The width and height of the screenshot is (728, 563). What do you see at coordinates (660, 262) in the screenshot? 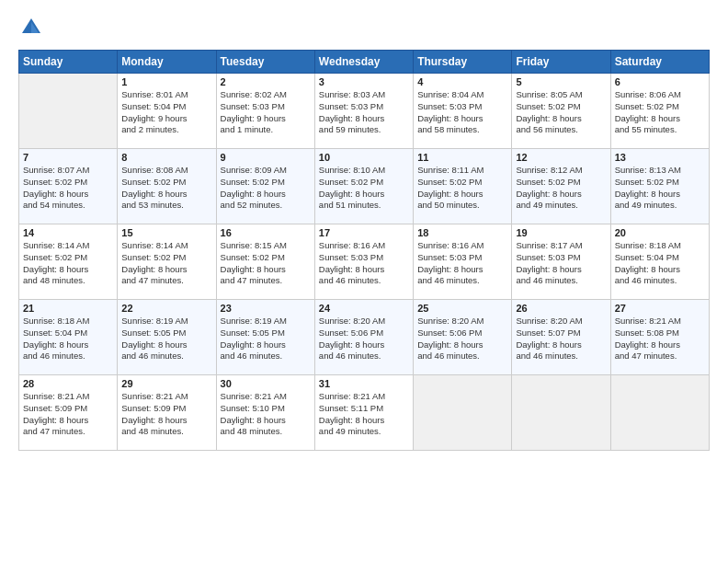
I see `calendar-cell: 20Sunrise: 8:18 AM Sunset: 5:04 PM Dayli…` at bounding box center [660, 262].